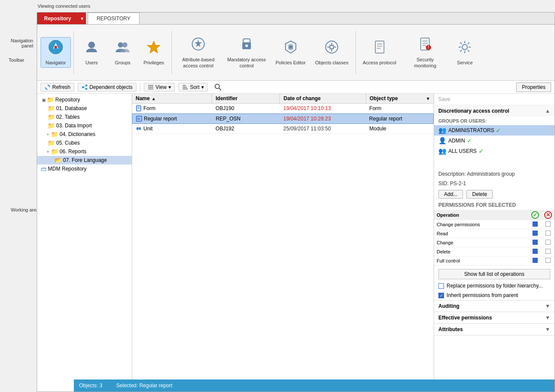  What do you see at coordinates (82, 18) in the screenshot?
I see `tab-dropdown-arrow: ▾` at bounding box center [82, 18].